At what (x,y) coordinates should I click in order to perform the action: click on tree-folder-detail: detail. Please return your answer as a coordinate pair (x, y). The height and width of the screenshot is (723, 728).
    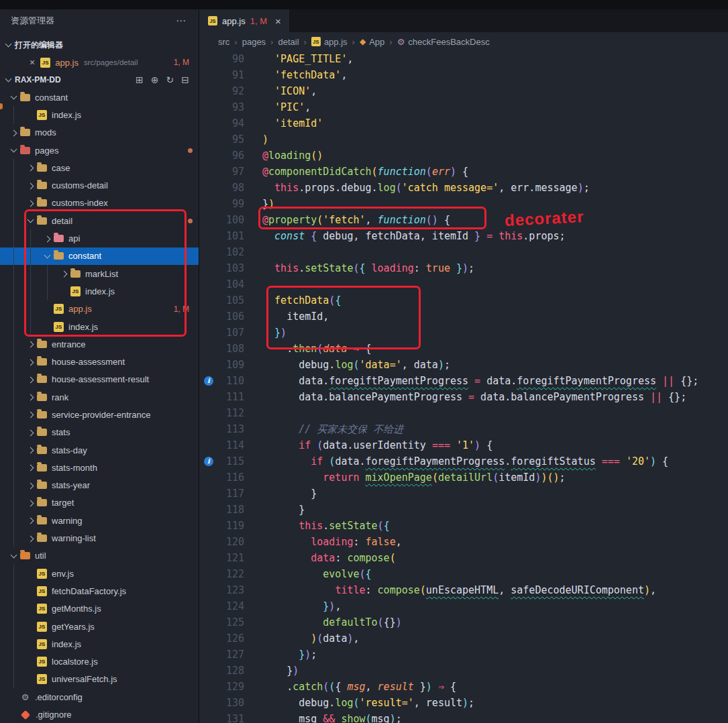
    Looking at the image, I should click on (99, 221).